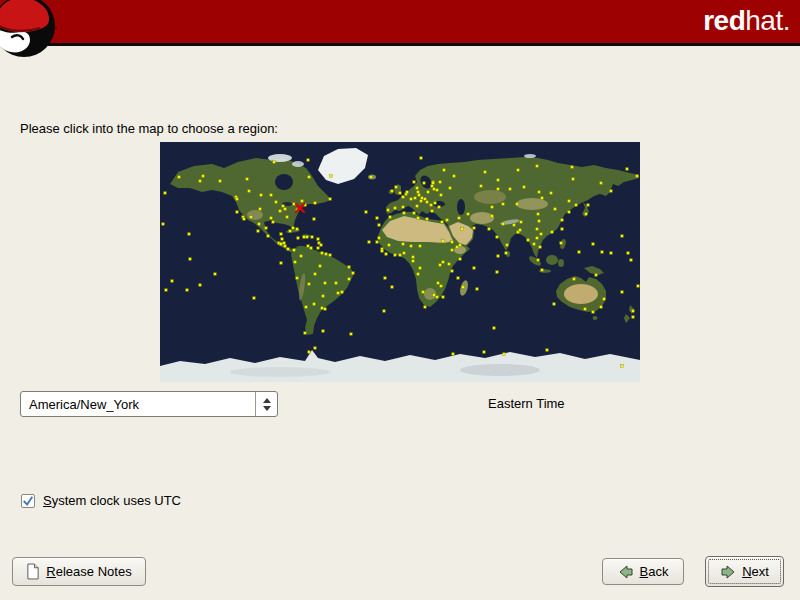  What do you see at coordinates (728, 572) in the screenshot?
I see `next-arrow-icon` at bounding box center [728, 572].